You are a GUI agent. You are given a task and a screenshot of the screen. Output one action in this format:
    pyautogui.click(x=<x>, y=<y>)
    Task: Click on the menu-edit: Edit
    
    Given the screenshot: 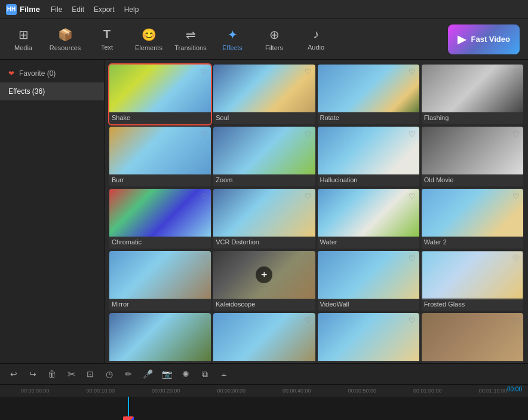 What is the action you would take?
    pyautogui.click(x=78, y=10)
    